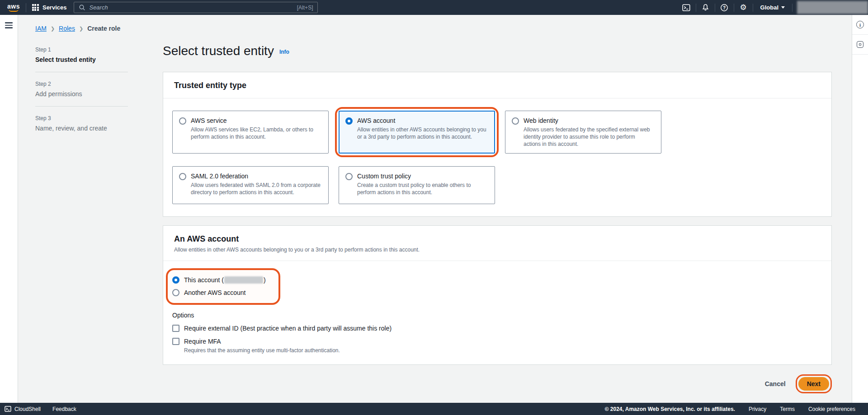  I want to click on tile-label: Web identity, so click(589, 121).